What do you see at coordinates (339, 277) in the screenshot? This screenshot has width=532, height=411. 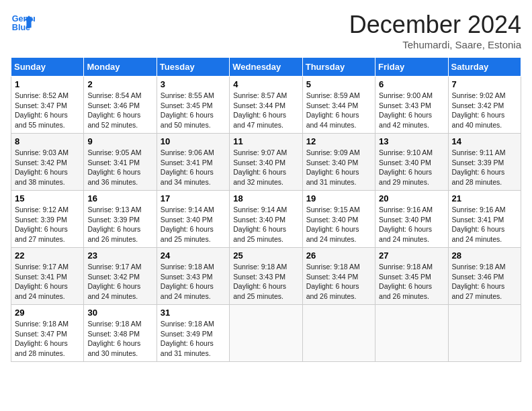 I see `day-cell: 26 Sunrise: 9:18 AMSunset: 3:44 PMDaylig…` at bounding box center [339, 277].